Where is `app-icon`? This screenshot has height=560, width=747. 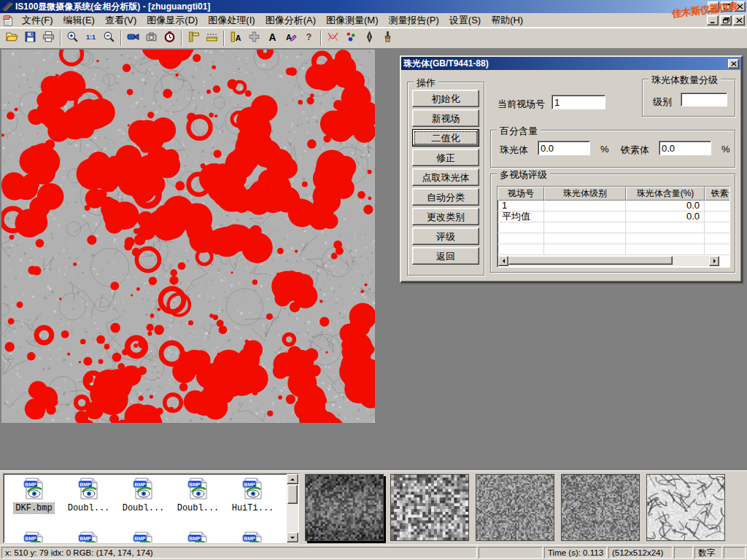 app-icon is located at coordinates (7, 7).